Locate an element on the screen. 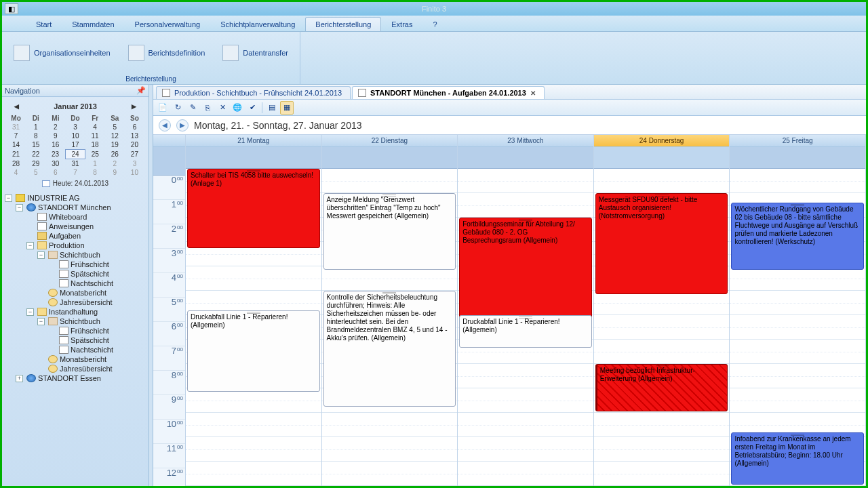  day-header: 21 Montag is located at coordinates (254, 141).